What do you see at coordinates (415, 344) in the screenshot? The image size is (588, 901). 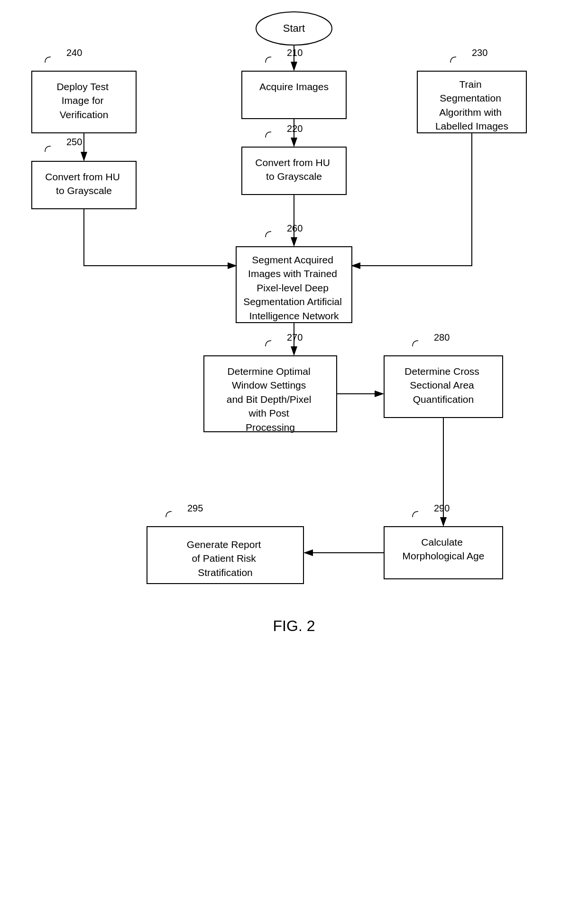 I see `ref-280-curve` at bounding box center [415, 344].